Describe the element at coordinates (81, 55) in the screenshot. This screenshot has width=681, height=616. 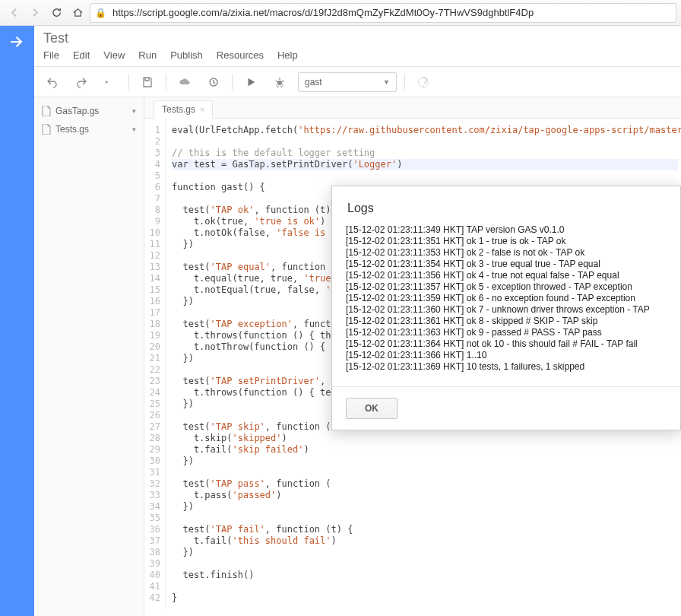
I see `menu-edit: Edit` at that location.